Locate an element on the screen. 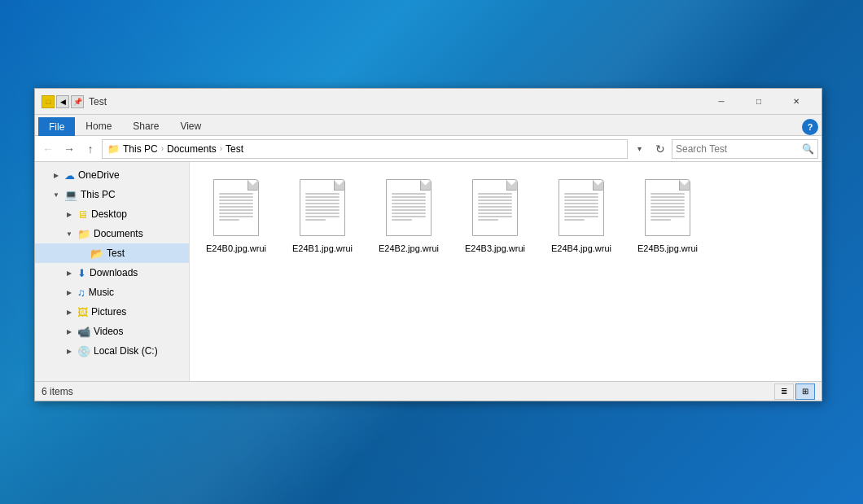 This screenshot has width=863, height=504. refresh-button: ↻ is located at coordinates (660, 149).